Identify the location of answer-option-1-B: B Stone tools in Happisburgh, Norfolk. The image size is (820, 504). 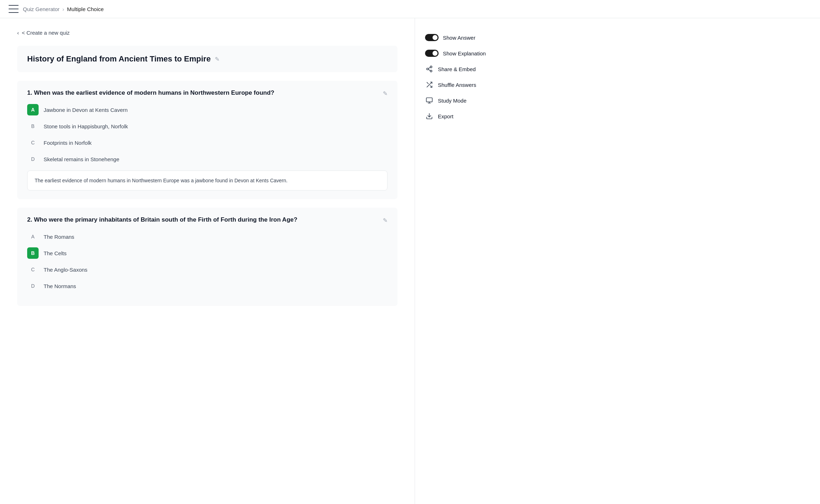
(207, 126).